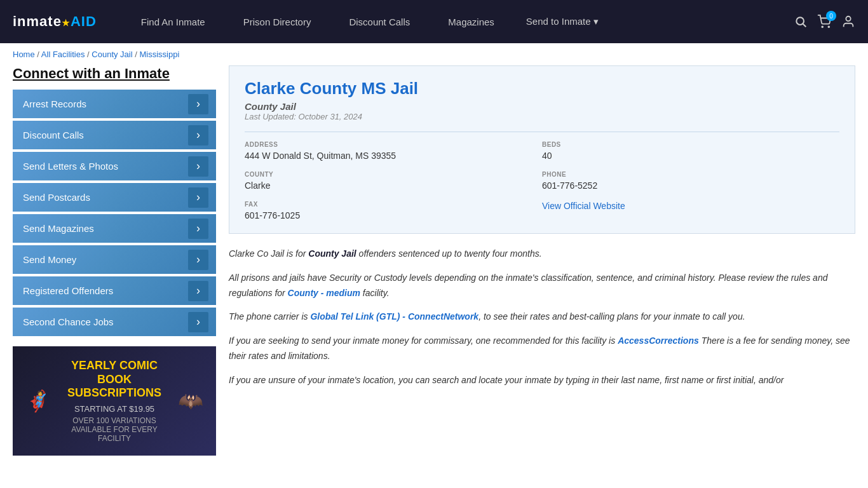 The width and height of the screenshot is (868, 488). I want to click on desc-para5: If you are unsure of your inmate's locat…, so click(542, 381).